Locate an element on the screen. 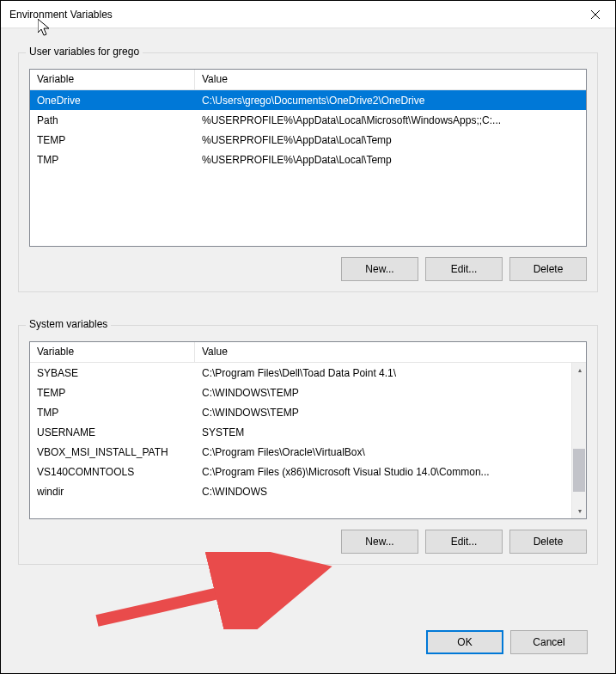 The width and height of the screenshot is (616, 674). table-row: TMP%USERPROFILE%\AppData\Local\Temp is located at coordinates (308, 160).